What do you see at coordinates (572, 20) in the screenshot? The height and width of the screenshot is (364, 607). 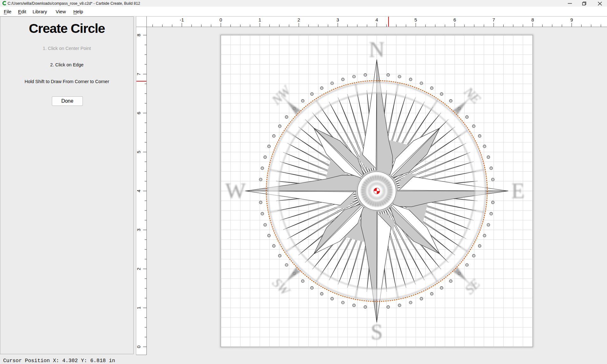 I see `svg-text: 9` at bounding box center [572, 20].